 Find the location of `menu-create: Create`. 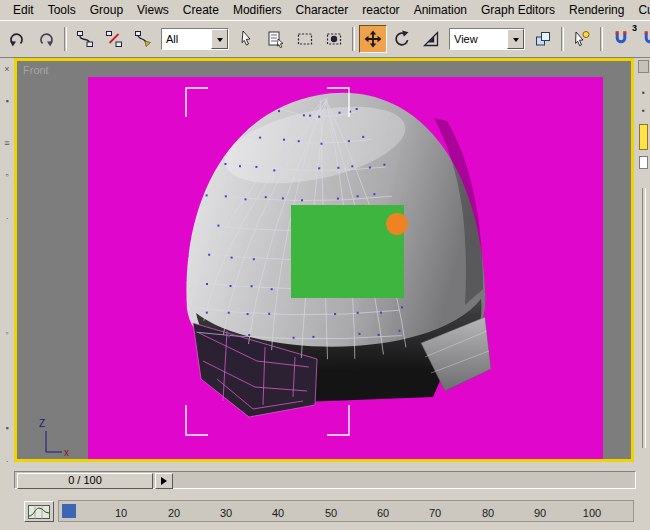

menu-create: Create is located at coordinates (201, 10).